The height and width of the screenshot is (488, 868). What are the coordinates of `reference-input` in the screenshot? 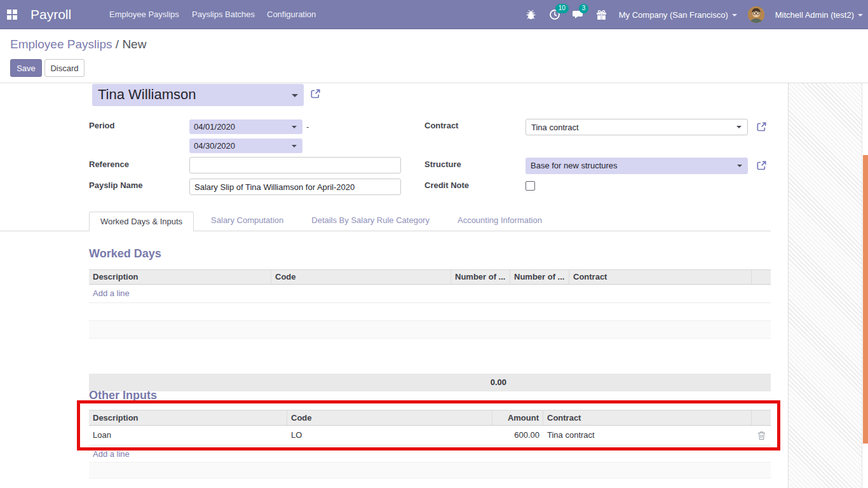 It's located at (295, 165).